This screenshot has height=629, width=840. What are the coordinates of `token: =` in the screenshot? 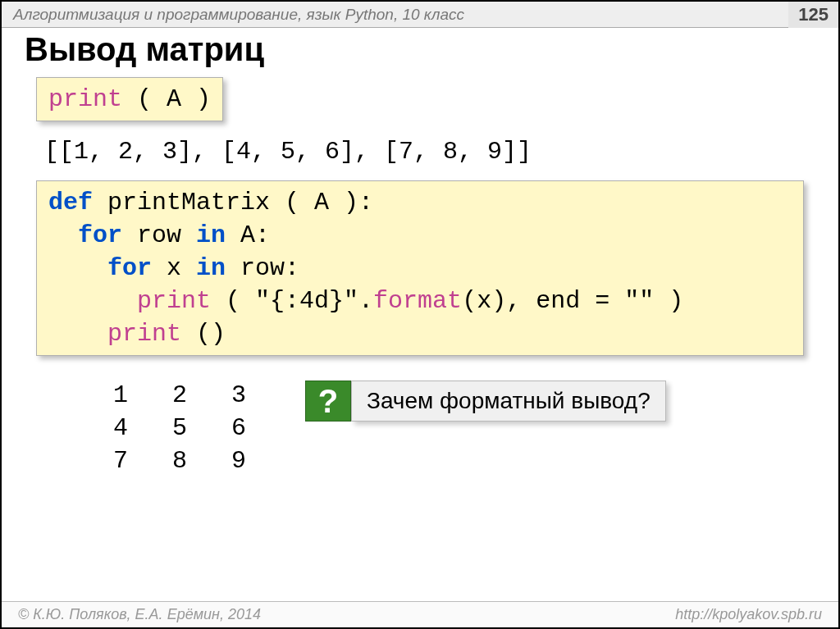 It's located at (602, 301).